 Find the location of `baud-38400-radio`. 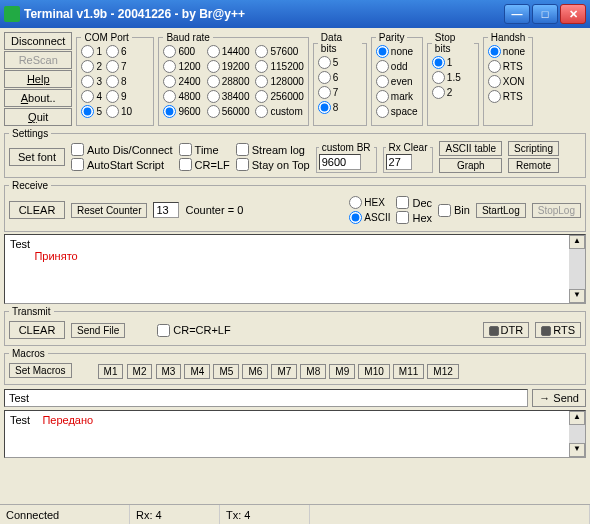

baud-38400-radio is located at coordinates (214, 96).